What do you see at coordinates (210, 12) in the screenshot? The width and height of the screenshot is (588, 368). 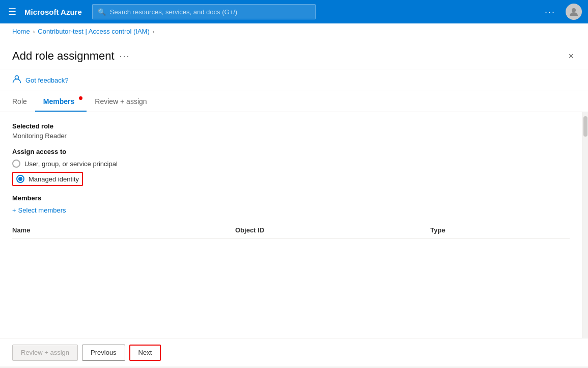 I see `search-input` at bounding box center [210, 12].